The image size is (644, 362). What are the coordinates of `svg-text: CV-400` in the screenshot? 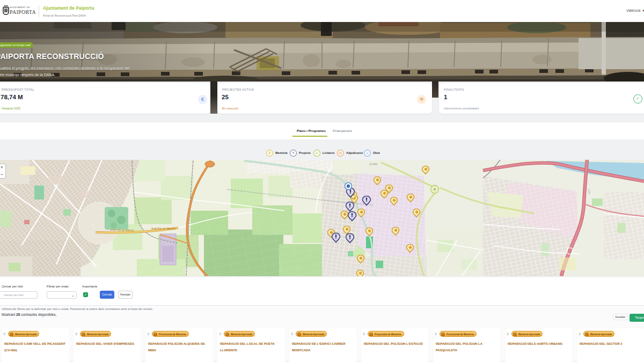 It's located at (374, 164).